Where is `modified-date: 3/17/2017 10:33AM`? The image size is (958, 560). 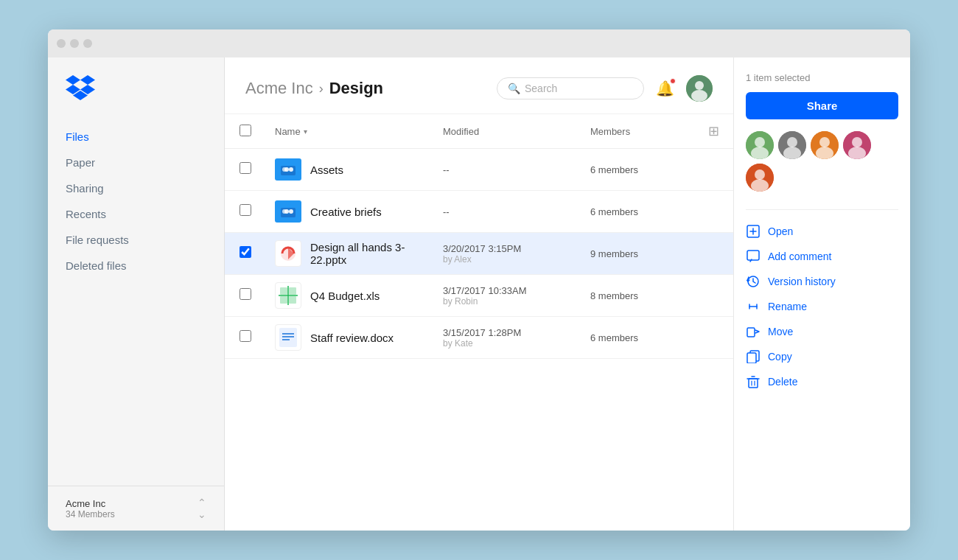 modified-date: 3/17/2017 10:33AM is located at coordinates (505, 290).